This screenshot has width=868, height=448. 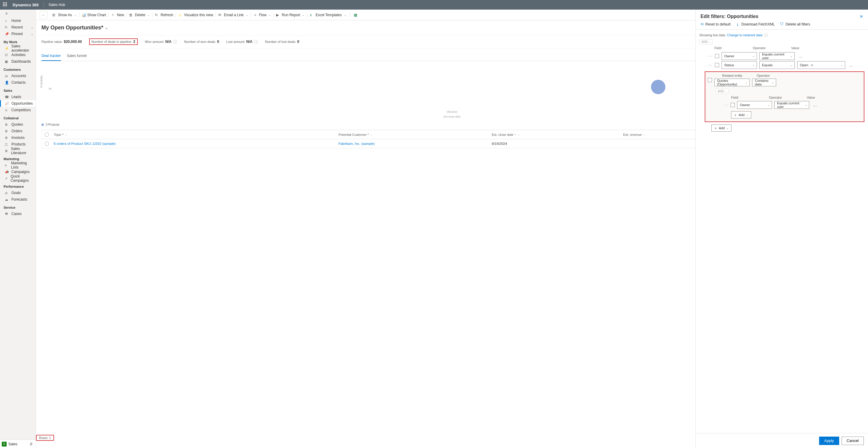 What do you see at coordinates (164, 15) in the screenshot?
I see `refresh: ↻Refresh` at bounding box center [164, 15].